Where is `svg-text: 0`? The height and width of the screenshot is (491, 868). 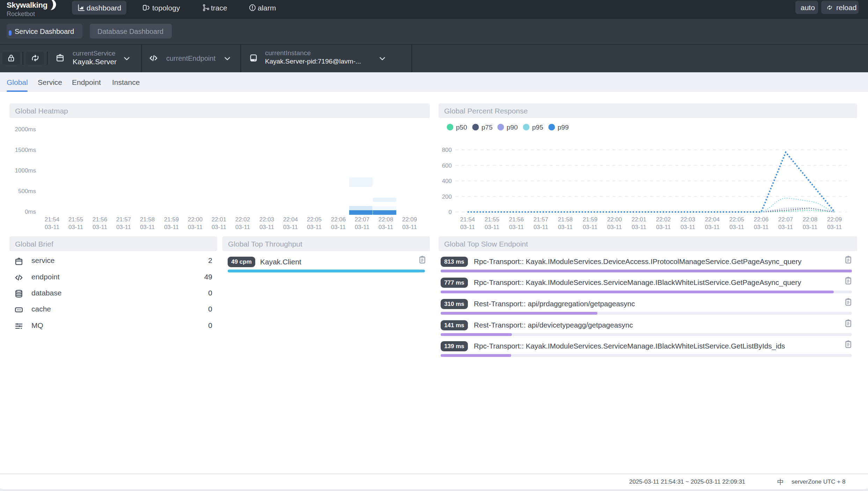
svg-text: 0 is located at coordinates (450, 212).